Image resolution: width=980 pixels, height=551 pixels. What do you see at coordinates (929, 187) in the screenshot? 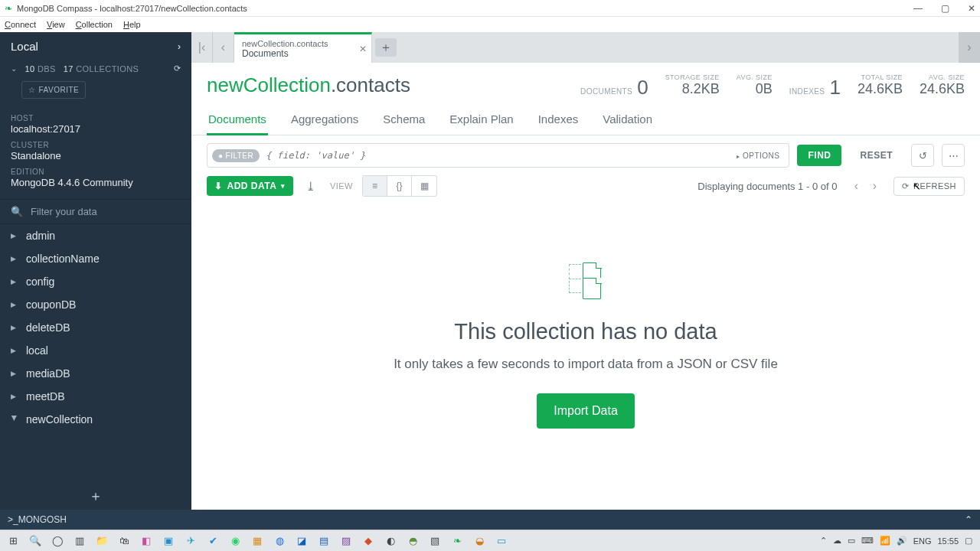
I see `refresh-button: ⟳ REFRESH ↖` at bounding box center [929, 187].